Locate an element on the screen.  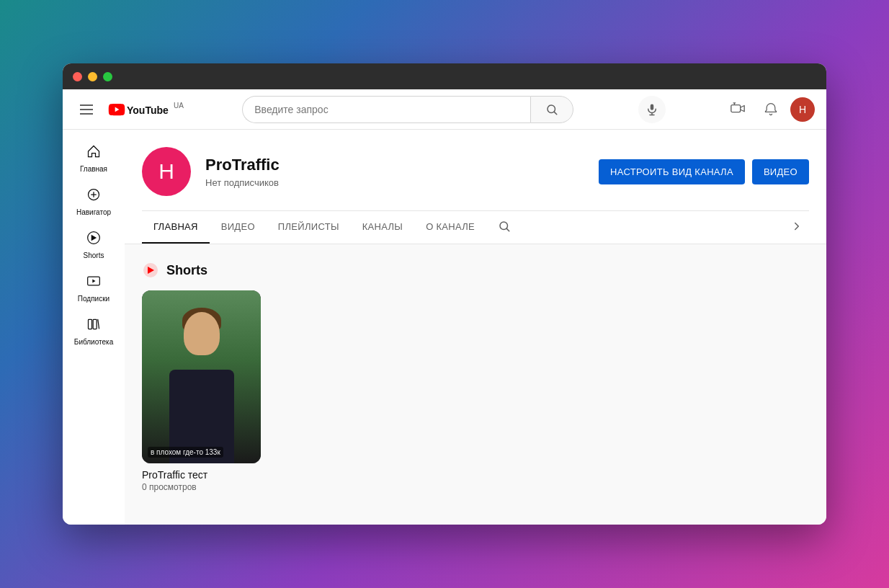
user-avatar-button: Н is located at coordinates (803, 110).